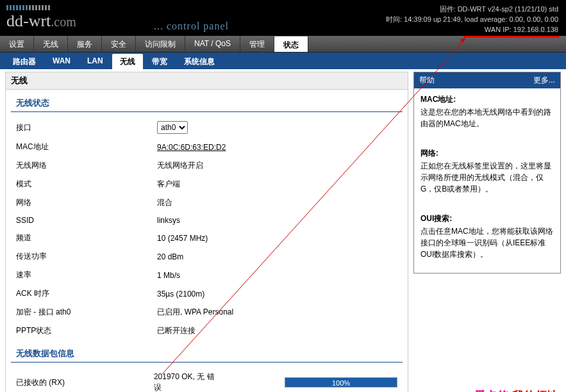  What do you see at coordinates (160, 44) in the screenshot?
I see `main-tab-4: 访问限制` at bounding box center [160, 44].